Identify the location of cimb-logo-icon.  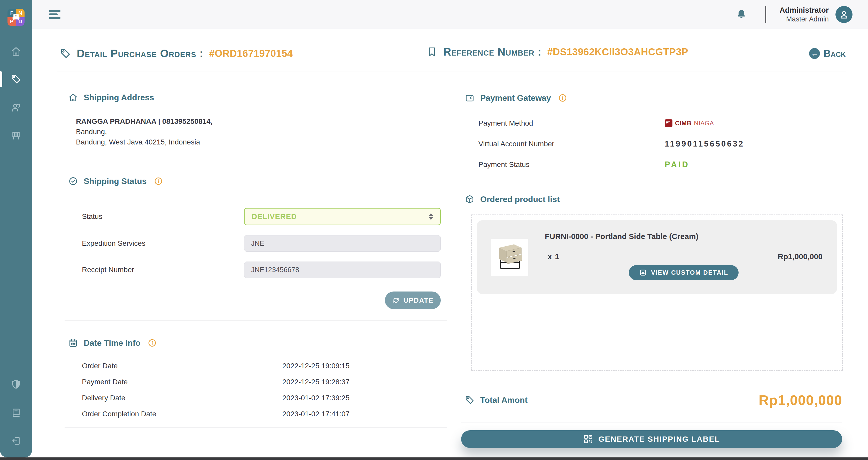
(669, 123).